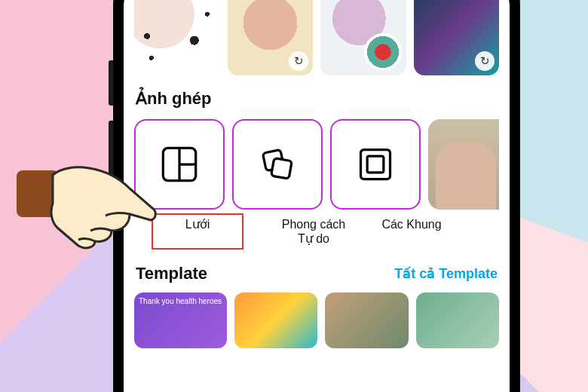 Image resolution: width=588 pixels, height=392 pixels. What do you see at coordinates (375, 164) in the screenshot?
I see `frames-icon` at bounding box center [375, 164].